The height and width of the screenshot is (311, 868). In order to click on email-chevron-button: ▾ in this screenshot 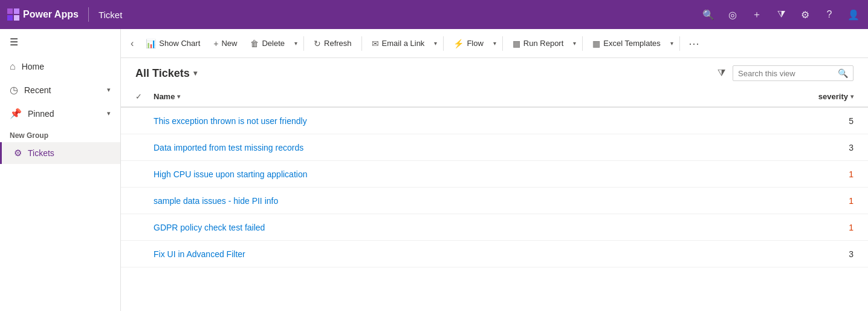, I will do `click(435, 44)`.